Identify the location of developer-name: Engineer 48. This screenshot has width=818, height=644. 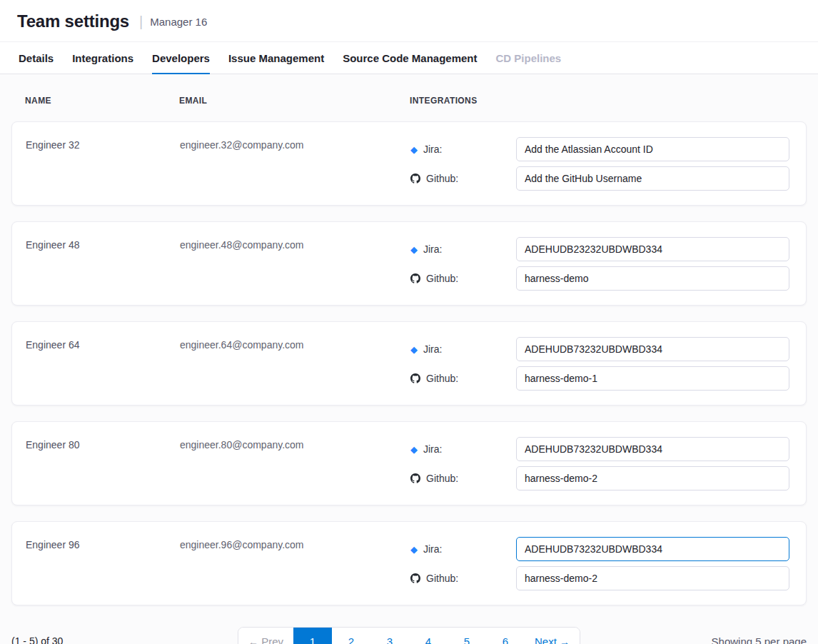
(103, 263).